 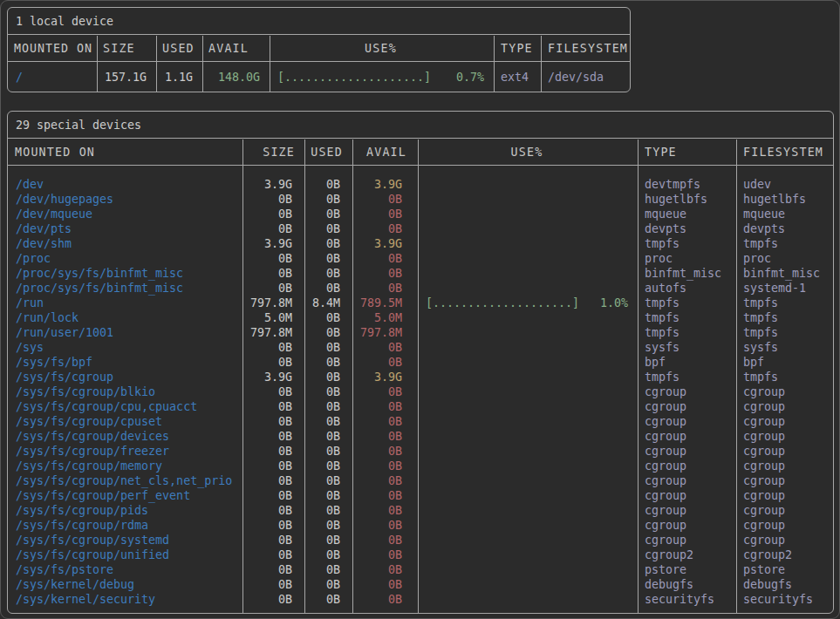 I want to click on cell-mounted-on: /sys/fs/cgroup/freezer, so click(x=125, y=452).